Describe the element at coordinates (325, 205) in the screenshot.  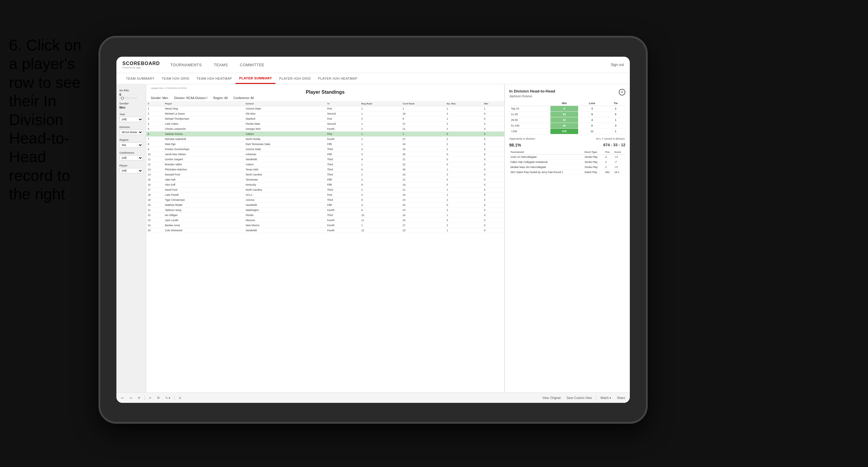
I see `table-row: 20 Matthew Riedel Vanderbilt Fifth 3 20 …` at that location.